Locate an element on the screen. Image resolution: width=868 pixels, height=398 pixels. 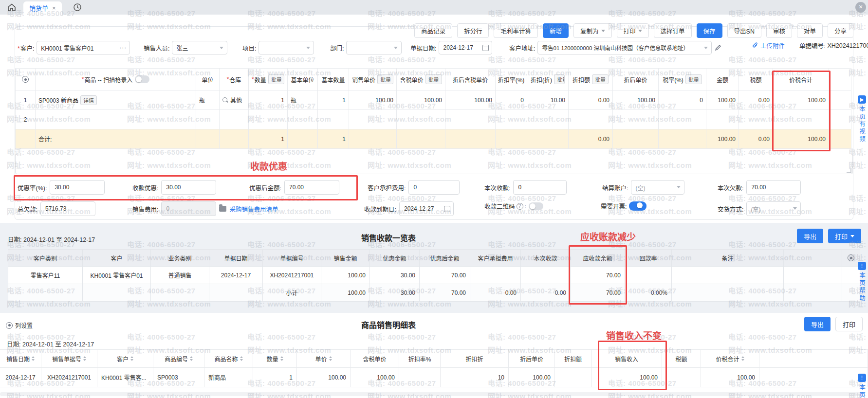
fee-list-link: 采购销售费用清单 is located at coordinates (254, 209).